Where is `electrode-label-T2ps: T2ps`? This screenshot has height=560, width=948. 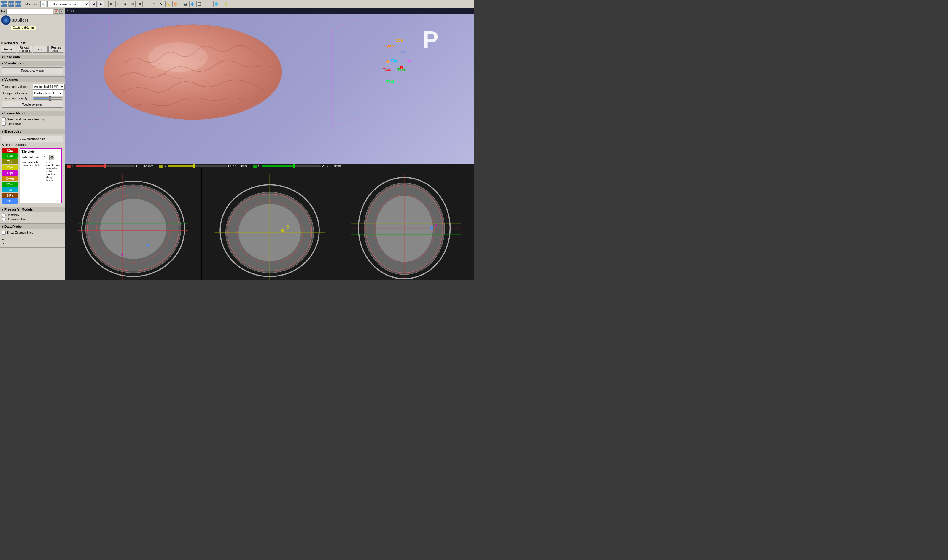 electrode-label-T2ps: T2ps is located at coordinates (399, 40).